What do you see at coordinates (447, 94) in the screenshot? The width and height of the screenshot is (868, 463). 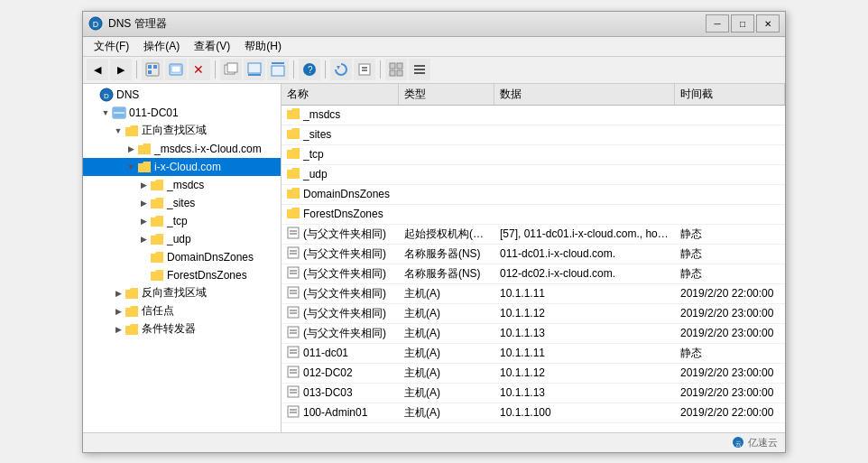 I see `col-header-type: 类型` at bounding box center [447, 94].